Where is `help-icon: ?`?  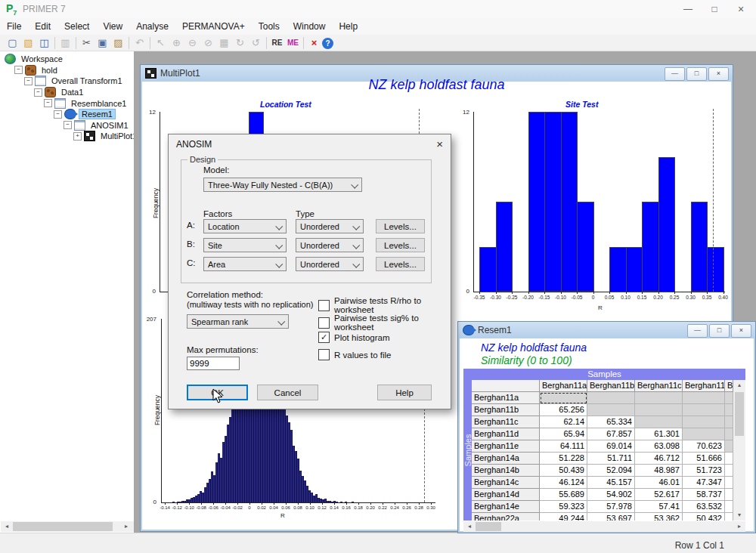
help-icon: ? is located at coordinates (328, 44).